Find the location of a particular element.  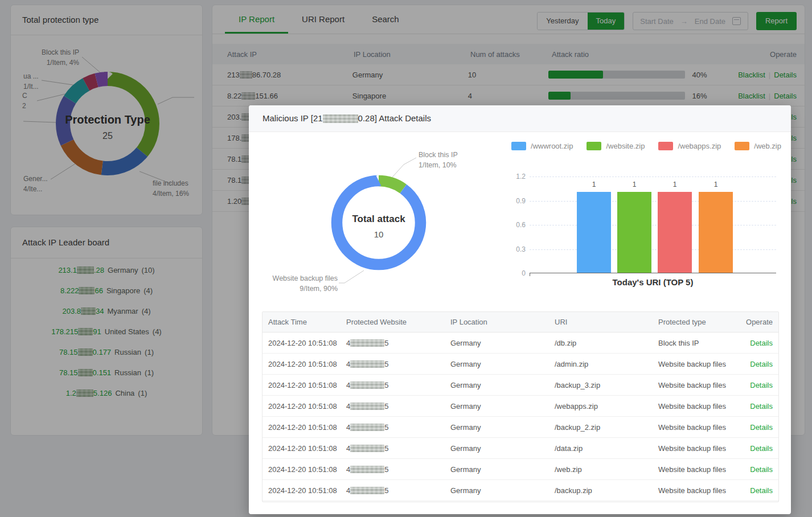

modal-title: Malicious IP [210.28] Attack Details is located at coordinates (520, 118).